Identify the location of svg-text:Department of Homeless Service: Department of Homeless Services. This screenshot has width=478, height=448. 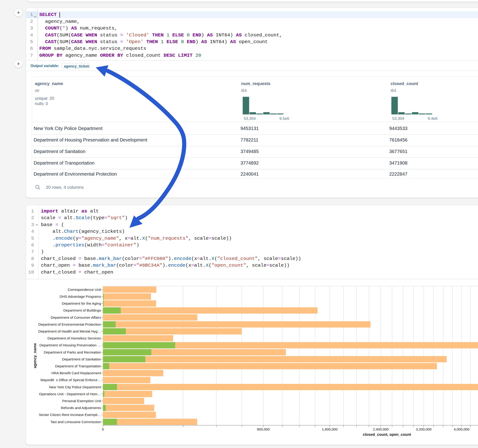
(74, 338).